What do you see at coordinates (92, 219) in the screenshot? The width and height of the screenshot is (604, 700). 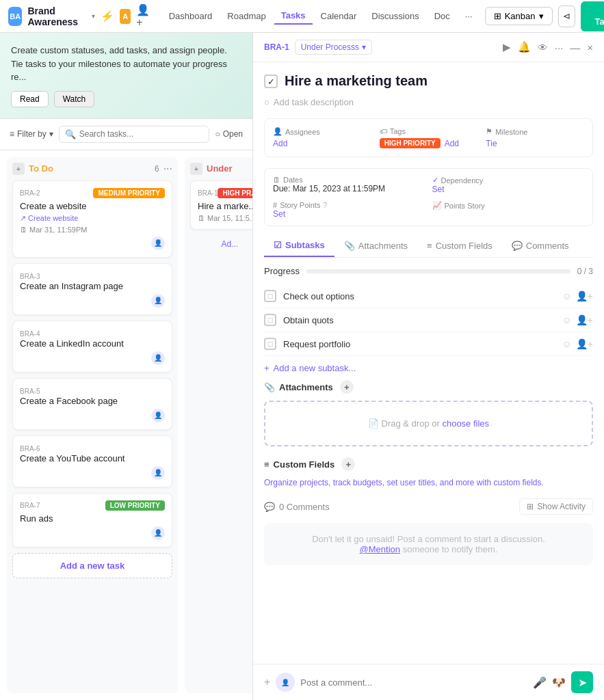 I see `card-bra2: BRA-2 MEDIUM PRIORITY Create a website ↗…` at bounding box center [92, 219].